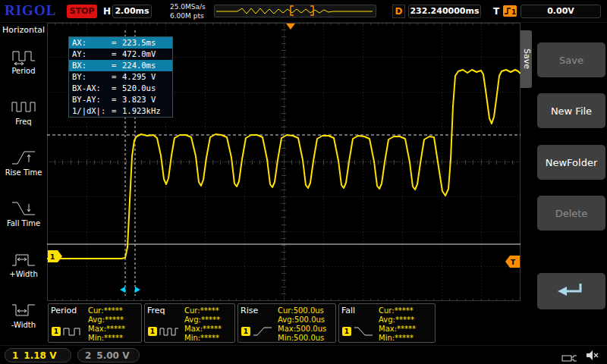 The image size is (607, 364). What do you see at coordinates (564, 184) in the screenshot?
I see `softkey-menu: Save Save New File NewFolder Delete` at bounding box center [564, 184].